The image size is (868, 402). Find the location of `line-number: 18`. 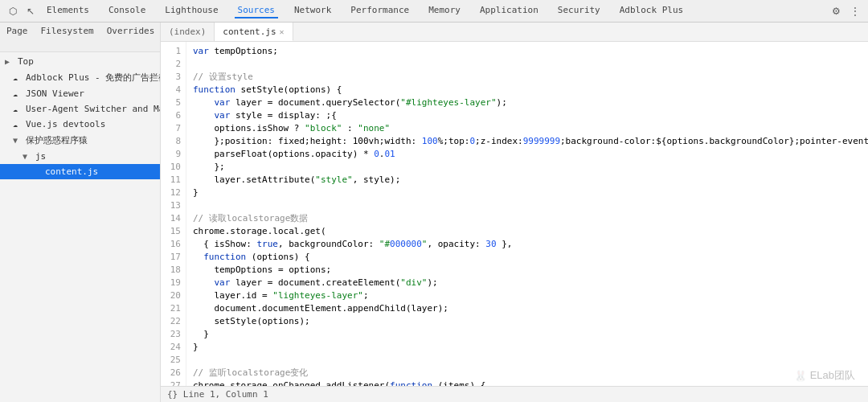

line-number: 18 is located at coordinates (174, 270).